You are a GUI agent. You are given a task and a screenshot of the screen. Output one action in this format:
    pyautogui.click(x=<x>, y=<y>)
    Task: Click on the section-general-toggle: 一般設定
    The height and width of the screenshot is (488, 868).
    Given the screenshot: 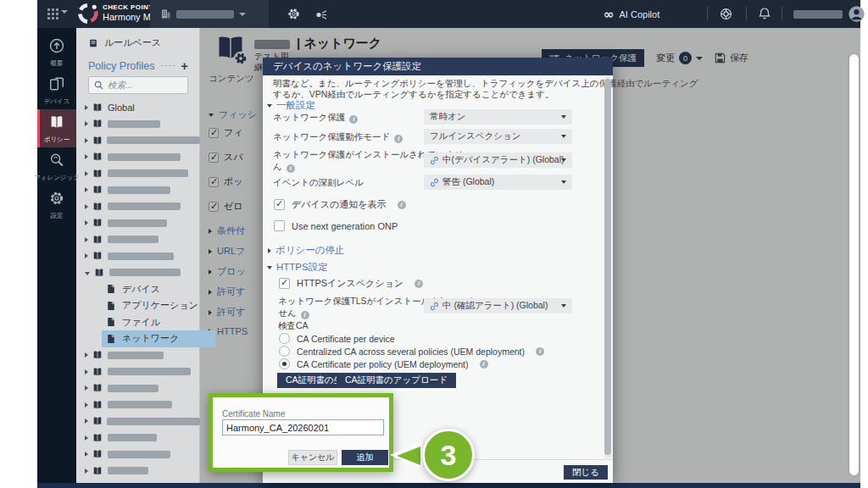 What is the action you would take?
    pyautogui.click(x=292, y=105)
    